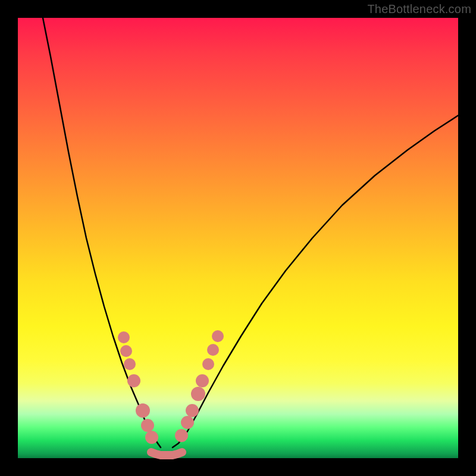  I want to click on dot-group, so click(171, 387).